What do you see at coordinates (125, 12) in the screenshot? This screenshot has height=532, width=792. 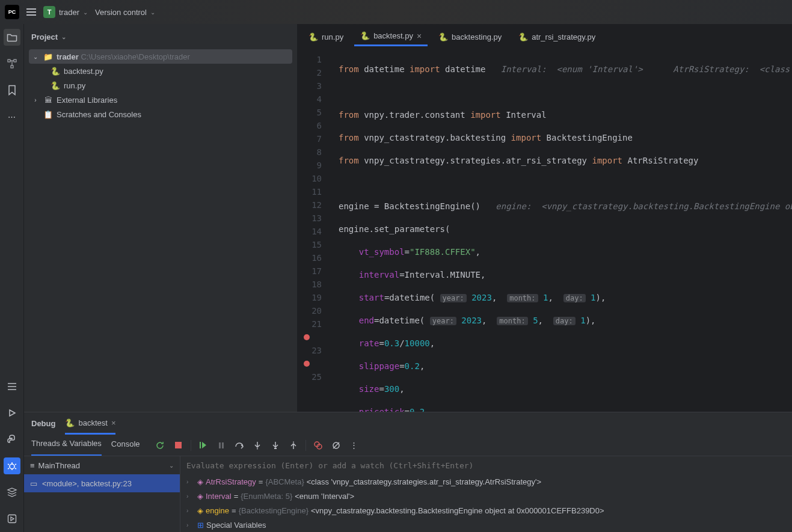 I see `vcs-dropdown: Version control ⌄` at bounding box center [125, 12].